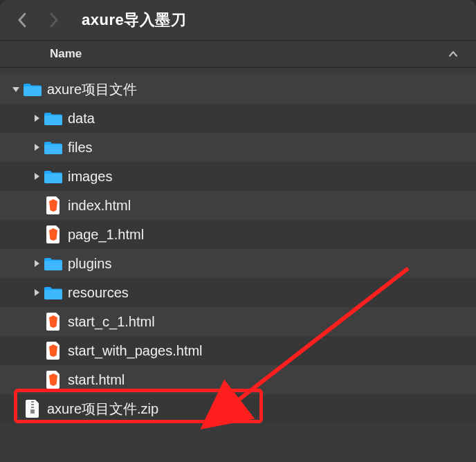 This screenshot has width=476, height=462. What do you see at coordinates (92, 90) in the screenshot?
I see `item-name: axure项目文件` at bounding box center [92, 90].